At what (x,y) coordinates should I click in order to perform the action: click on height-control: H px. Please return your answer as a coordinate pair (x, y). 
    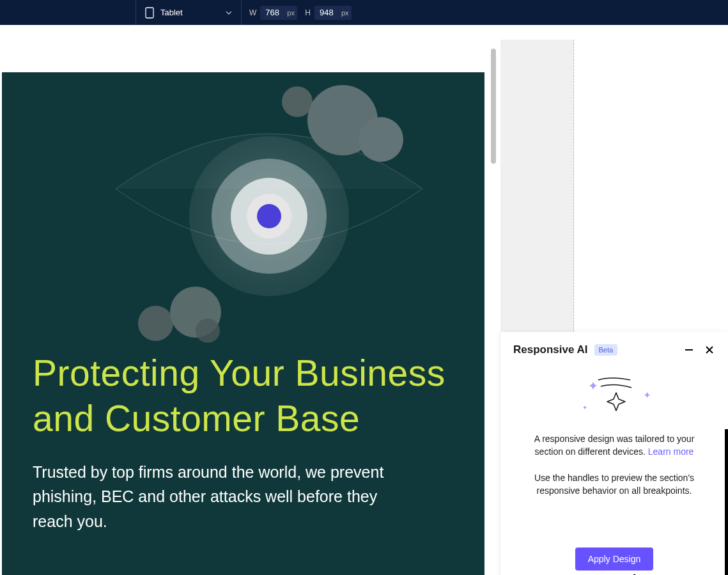
    Looking at the image, I should click on (332, 13).